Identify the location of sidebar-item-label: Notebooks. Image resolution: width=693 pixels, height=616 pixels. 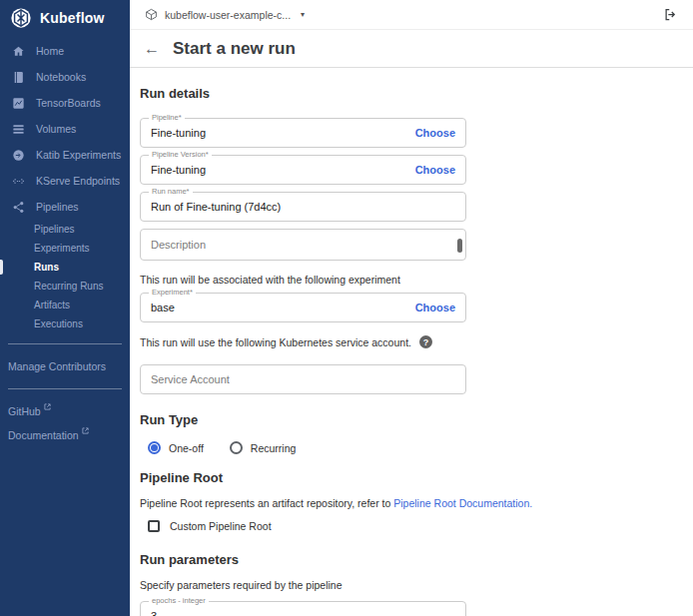
(61, 77).